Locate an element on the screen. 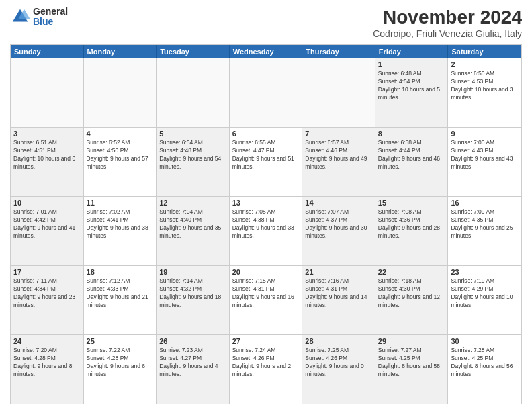  calendar-day-24: 24Sunrise: 7:20 AM Sunset: 4:28 PM Dayli… is located at coordinates (47, 369).